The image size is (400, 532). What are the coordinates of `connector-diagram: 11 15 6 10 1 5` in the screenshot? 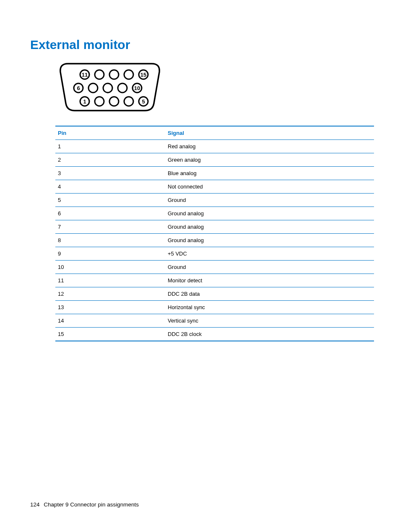 It's located at (213, 87).